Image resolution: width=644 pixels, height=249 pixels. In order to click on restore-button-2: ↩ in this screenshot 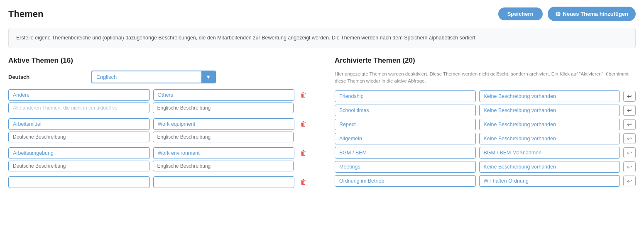, I will do `click(629, 124)`.